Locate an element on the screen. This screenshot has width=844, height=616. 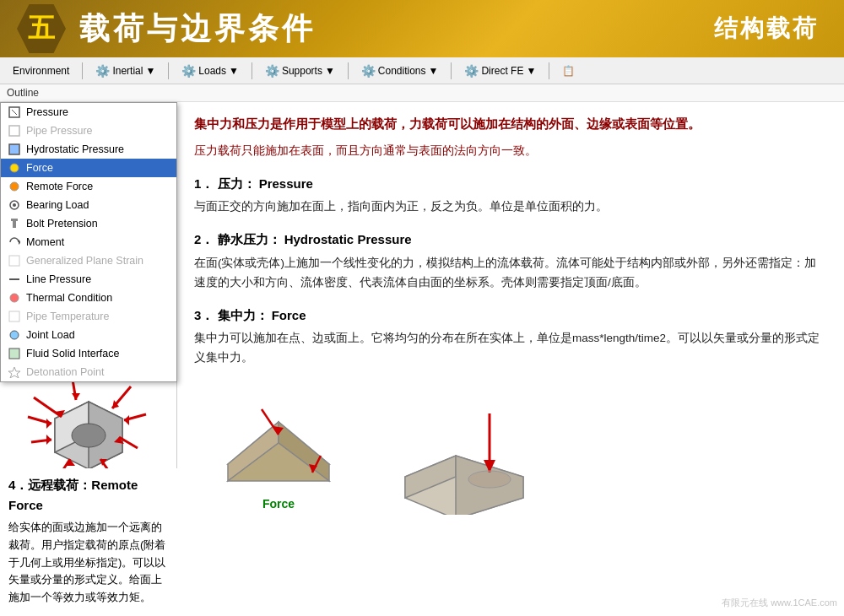
moment-icon is located at coordinates (14, 242).